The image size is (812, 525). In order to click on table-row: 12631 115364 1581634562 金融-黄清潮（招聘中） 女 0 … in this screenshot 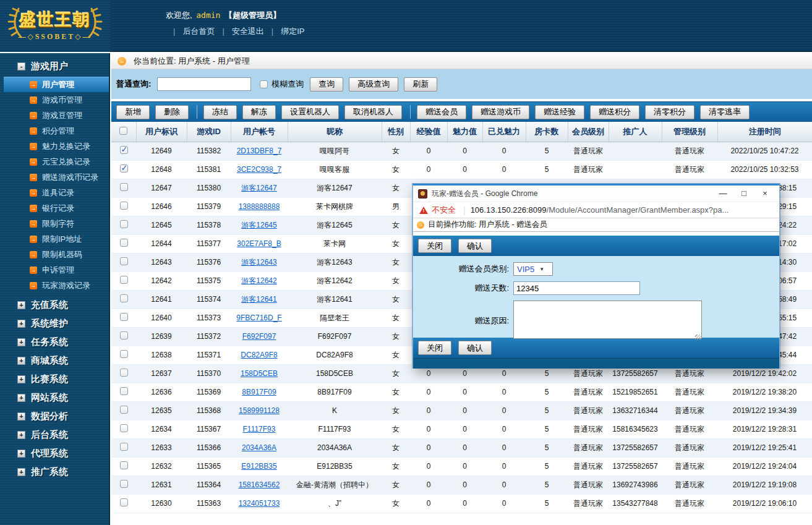, I will do `click(461, 485)`.